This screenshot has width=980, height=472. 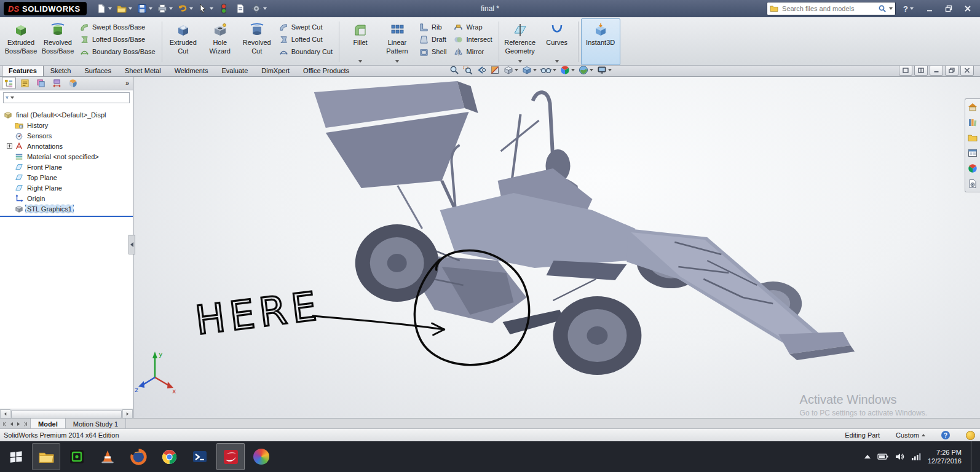 What do you see at coordinates (952, 70) in the screenshot?
I see `doc-restore-button` at bounding box center [952, 70].